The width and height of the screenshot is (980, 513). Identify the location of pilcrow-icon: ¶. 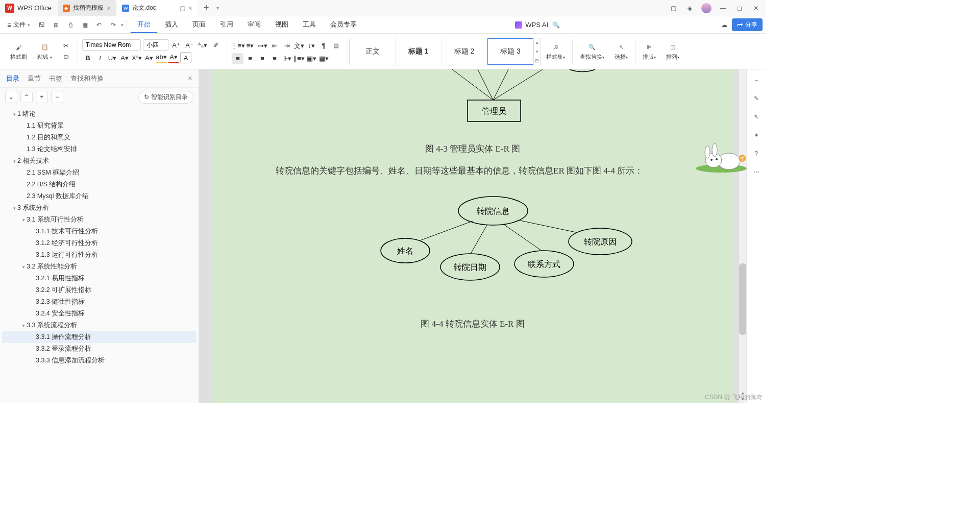
(324, 46).